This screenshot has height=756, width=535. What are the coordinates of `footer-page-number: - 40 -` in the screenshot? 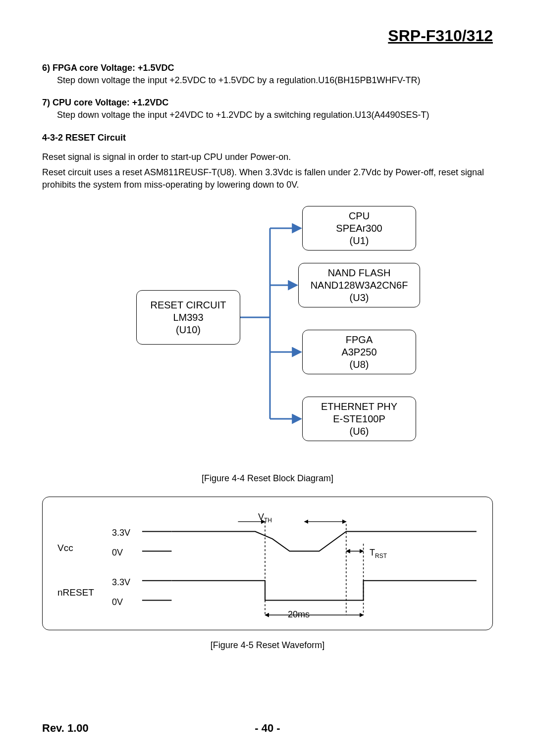 It's located at (268, 729).